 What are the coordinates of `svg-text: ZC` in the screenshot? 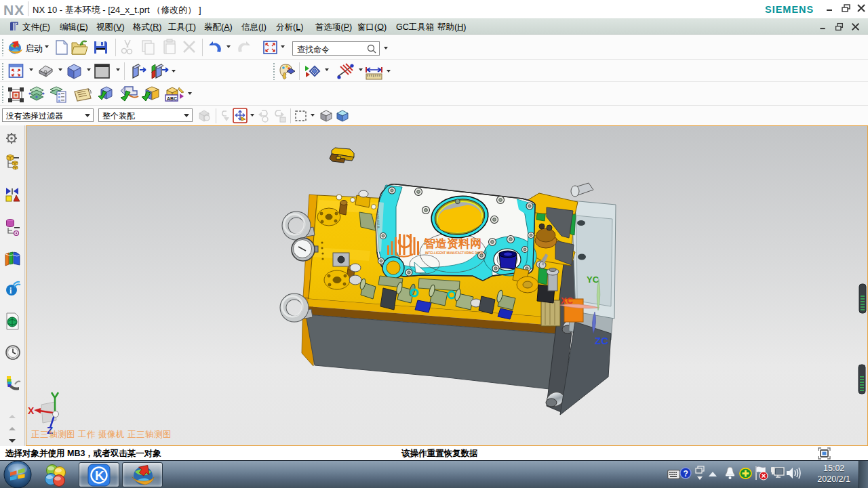 It's located at (601, 340).